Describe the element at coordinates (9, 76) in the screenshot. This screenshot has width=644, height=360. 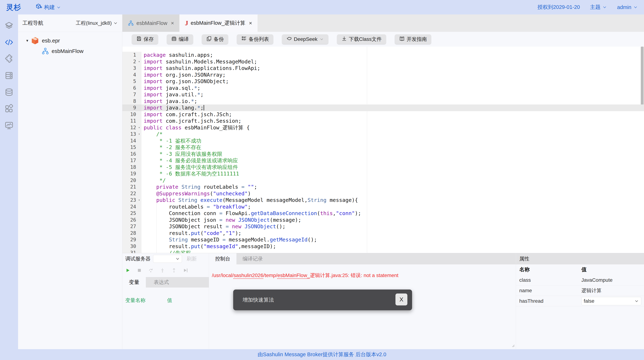
I see `servers-icon` at that location.